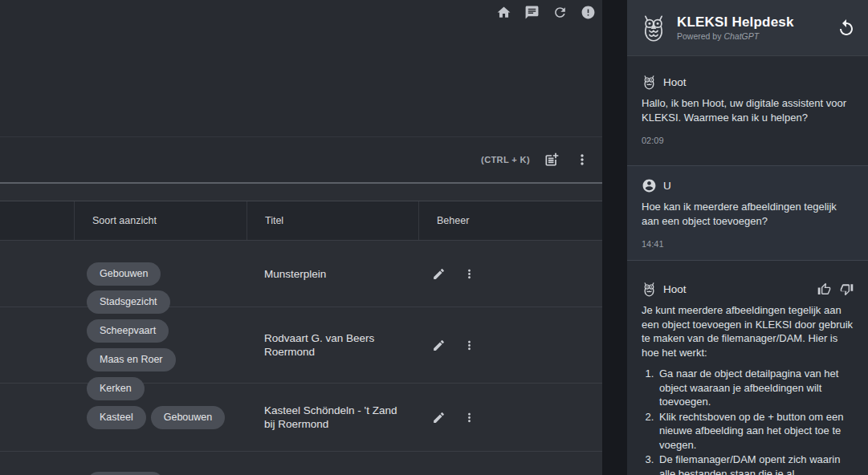  What do you see at coordinates (332, 221) in the screenshot?
I see `column-titel: Titel` at bounding box center [332, 221].